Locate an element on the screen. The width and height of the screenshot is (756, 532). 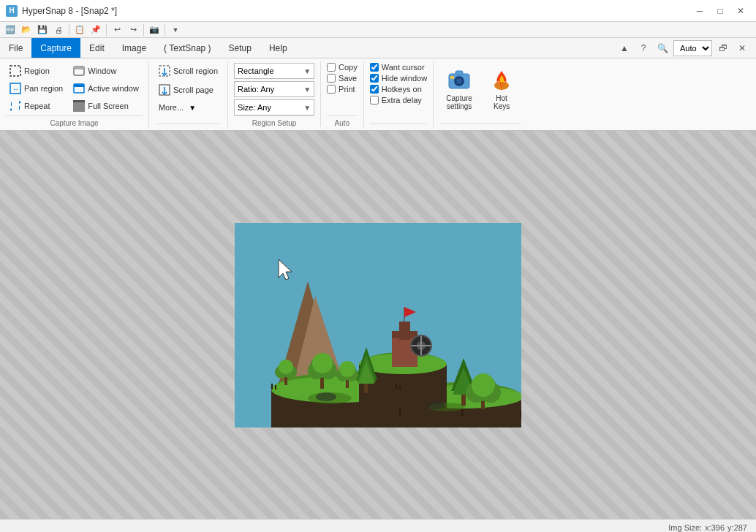
copy-checkbox-item: Copy is located at coordinates (342, 67).